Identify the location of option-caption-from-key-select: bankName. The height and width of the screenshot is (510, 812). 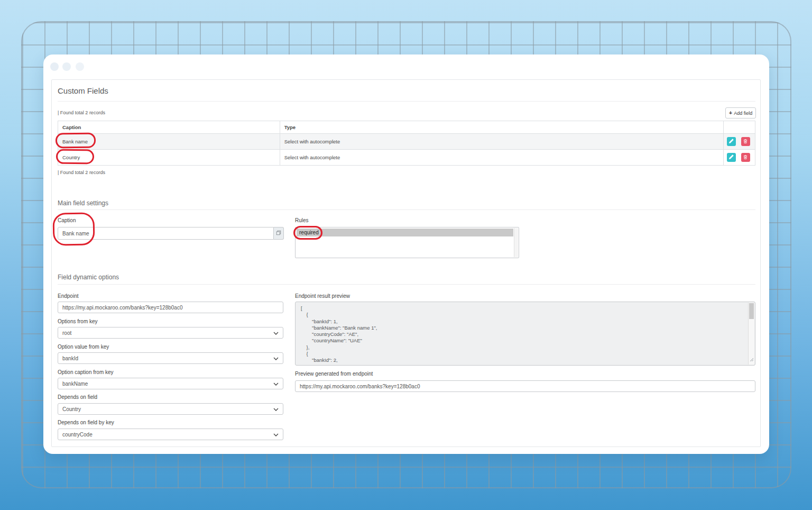
(170, 384).